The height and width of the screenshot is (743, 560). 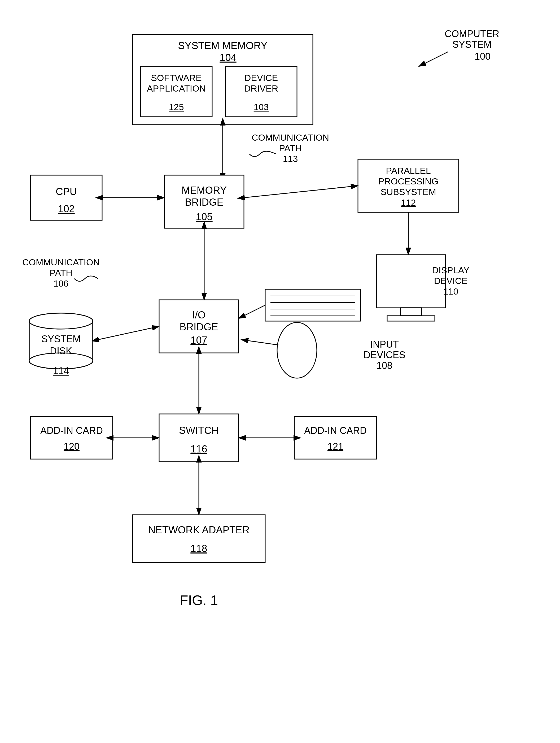 What do you see at coordinates (290, 137) in the screenshot?
I see `comm-path-113-label1: COMMUNICATION` at bounding box center [290, 137].